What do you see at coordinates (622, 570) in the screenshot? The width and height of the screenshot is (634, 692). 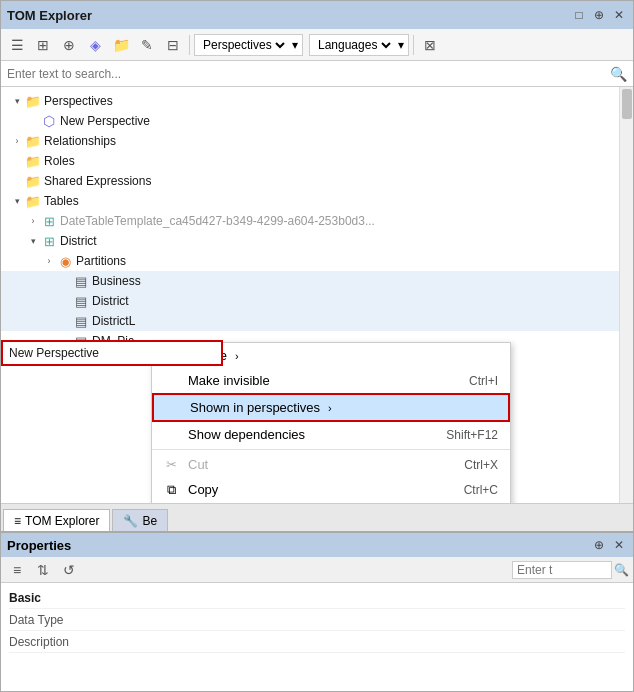 I see `properties-search-button: 🔍` at bounding box center [622, 570].